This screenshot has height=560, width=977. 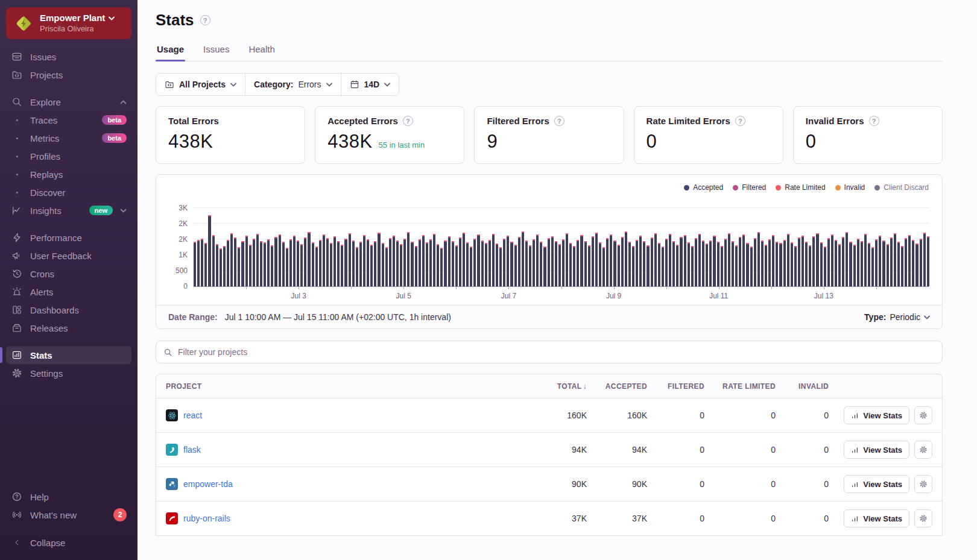 What do you see at coordinates (69, 292) in the screenshot?
I see `sidebar-item-alerts: Alerts` at bounding box center [69, 292].